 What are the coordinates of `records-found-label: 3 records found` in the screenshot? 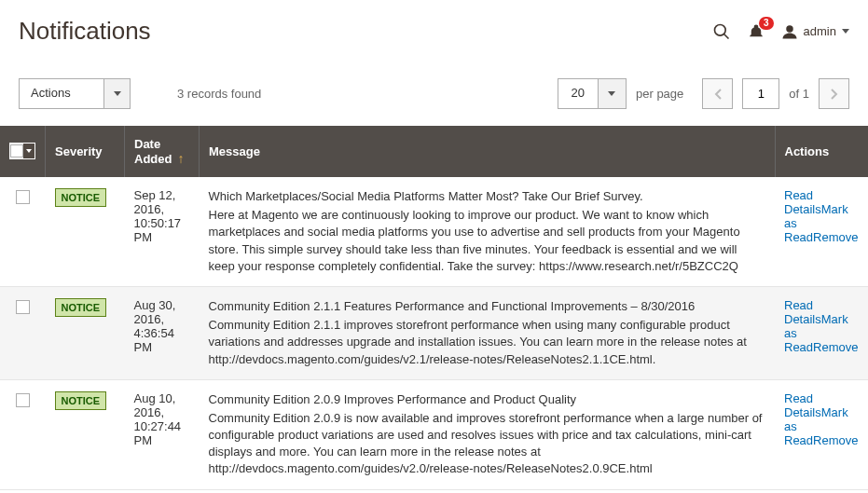 It's located at (219, 93).